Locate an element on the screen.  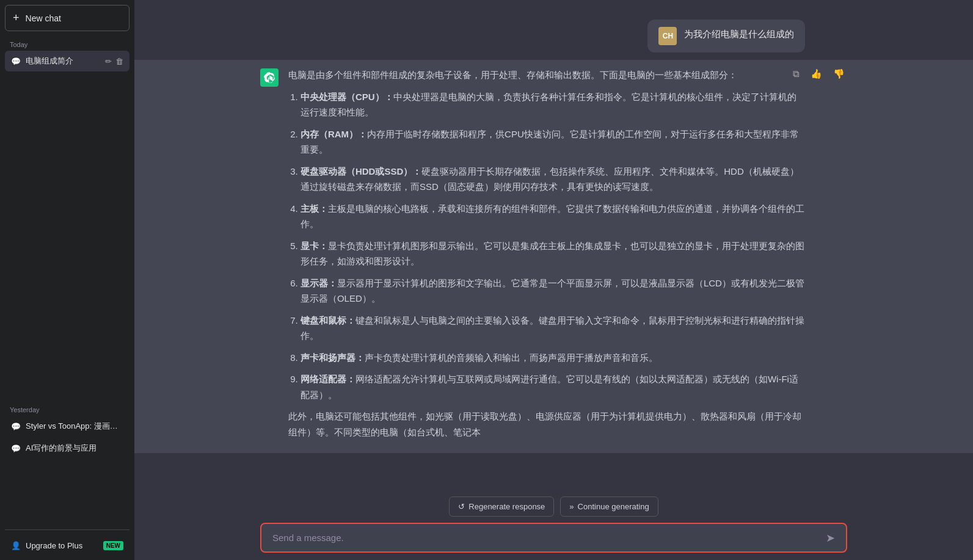
chat-item-yesterday-1: 💬 Styler vs ToonApp: 漫画脸优差 is located at coordinates (67, 426).